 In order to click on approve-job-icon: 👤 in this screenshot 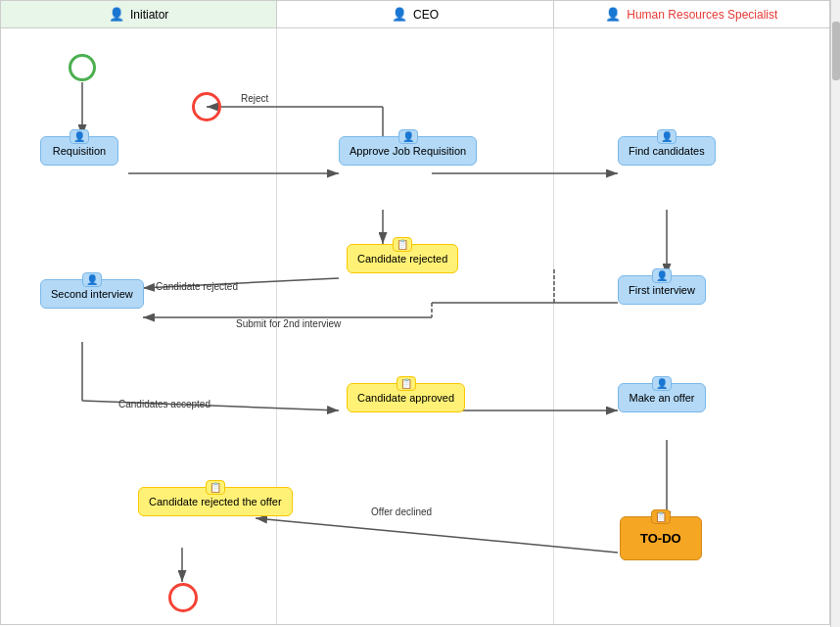, I will do `click(408, 137)`.